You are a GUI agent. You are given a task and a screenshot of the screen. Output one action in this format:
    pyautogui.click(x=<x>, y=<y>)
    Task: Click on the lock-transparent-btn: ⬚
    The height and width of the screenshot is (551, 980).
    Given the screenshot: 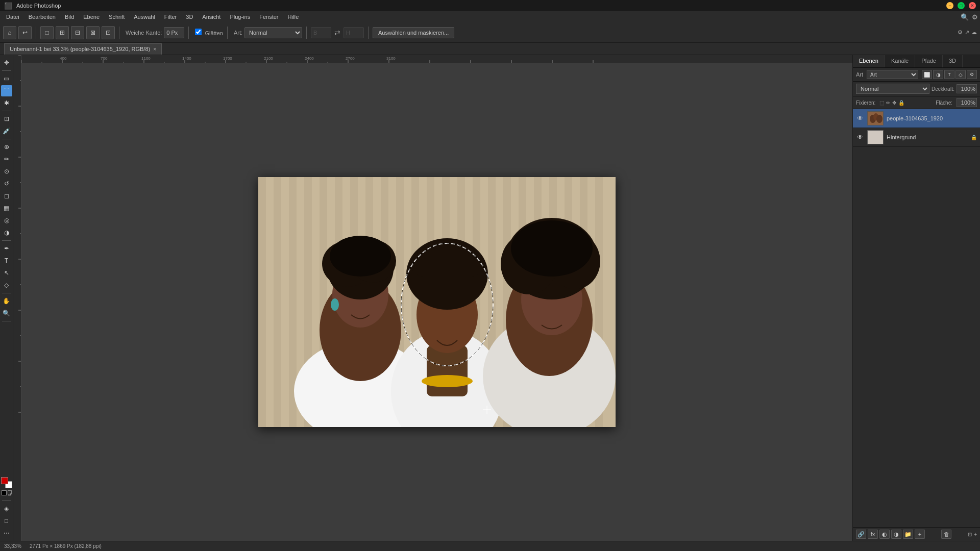 What is the action you would take?
    pyautogui.click(x=882, y=103)
    